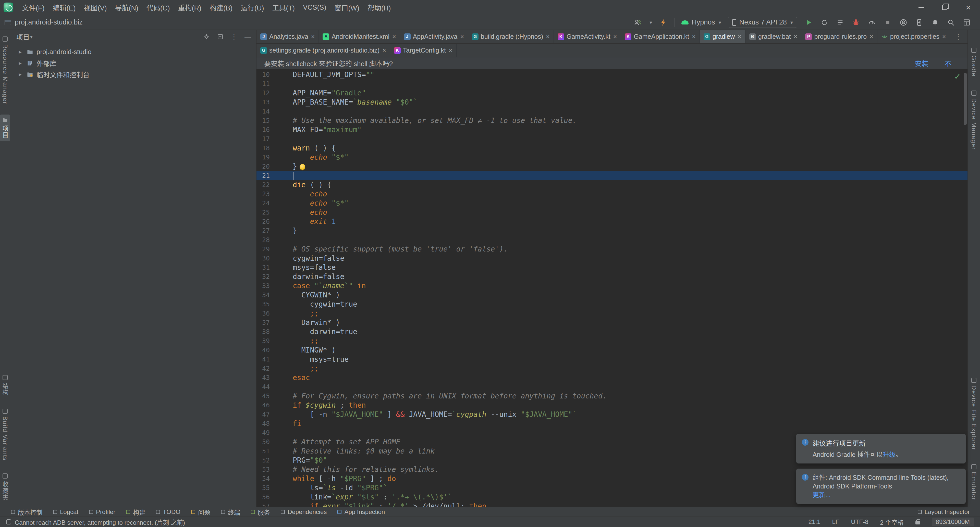 The height and width of the screenshot is (527, 980). I want to click on code-line: 27}, so click(612, 231).